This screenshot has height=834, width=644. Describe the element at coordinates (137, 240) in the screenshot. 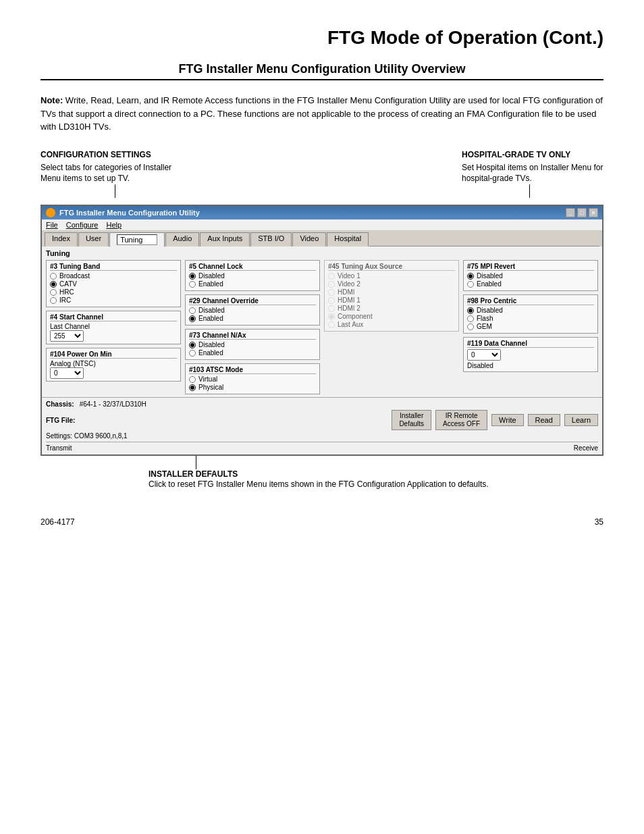

I see `tuning-tab-input` at that location.